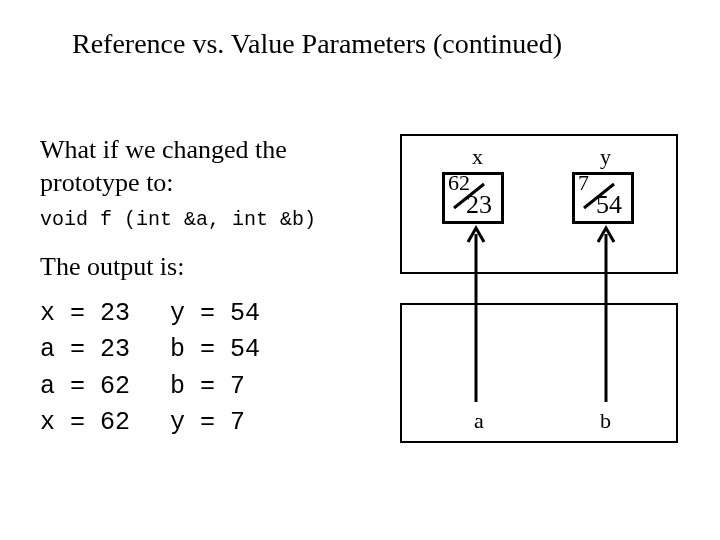 This screenshot has height=540, width=720. I want to click on output-row: a = 23b = 54, so click(150, 350).